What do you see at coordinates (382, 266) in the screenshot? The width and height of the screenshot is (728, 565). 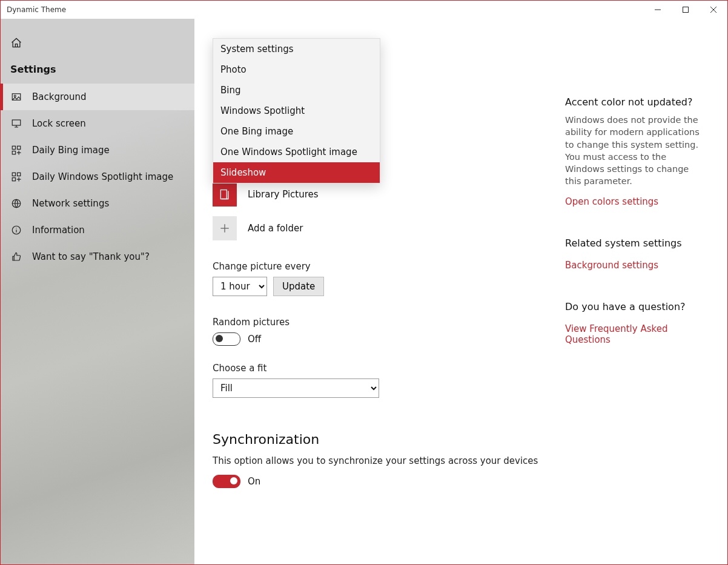 I see `change-every-label: Change picture every` at bounding box center [382, 266].